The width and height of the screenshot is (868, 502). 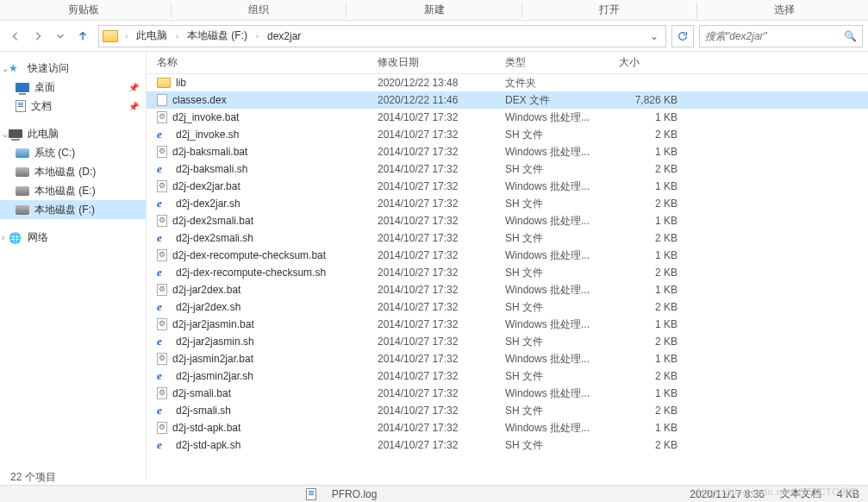 I want to click on item-label: 本地磁盘 (F:), so click(x=65, y=210).